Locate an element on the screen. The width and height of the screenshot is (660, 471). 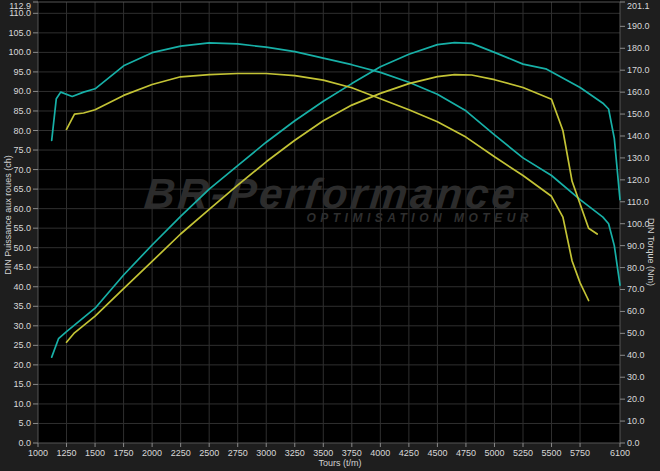
right-tick-label: 60.0 is located at coordinates (636, 311).